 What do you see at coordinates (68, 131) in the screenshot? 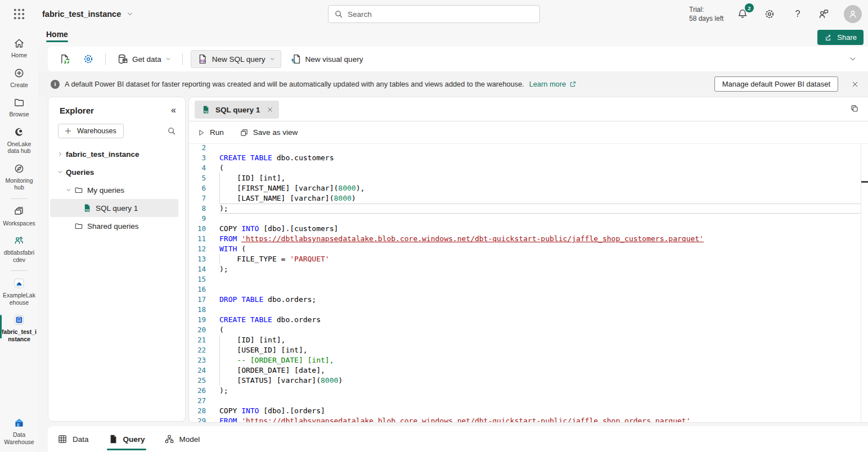
I see `plus-icon` at bounding box center [68, 131].